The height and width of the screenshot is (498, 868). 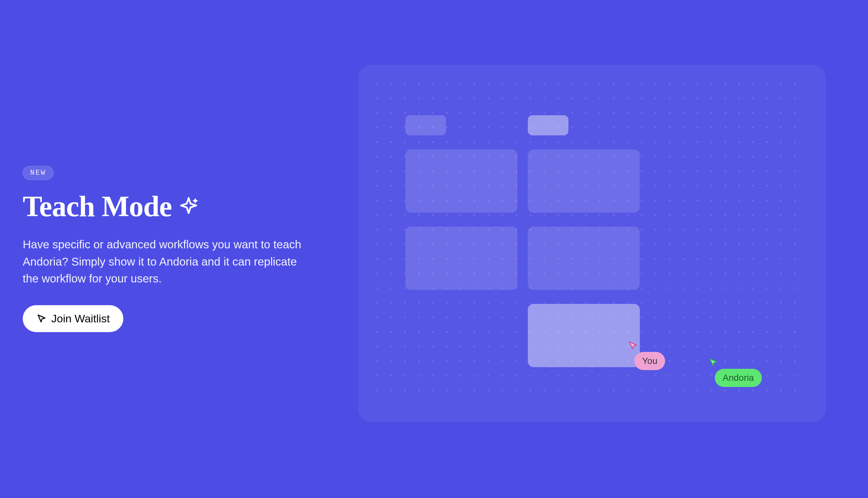 I want to click on cursor-you-label: You, so click(x=650, y=361).